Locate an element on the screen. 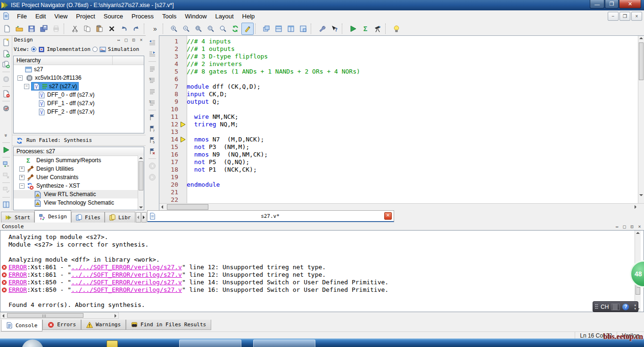  copy-icon is located at coordinates (87, 29).